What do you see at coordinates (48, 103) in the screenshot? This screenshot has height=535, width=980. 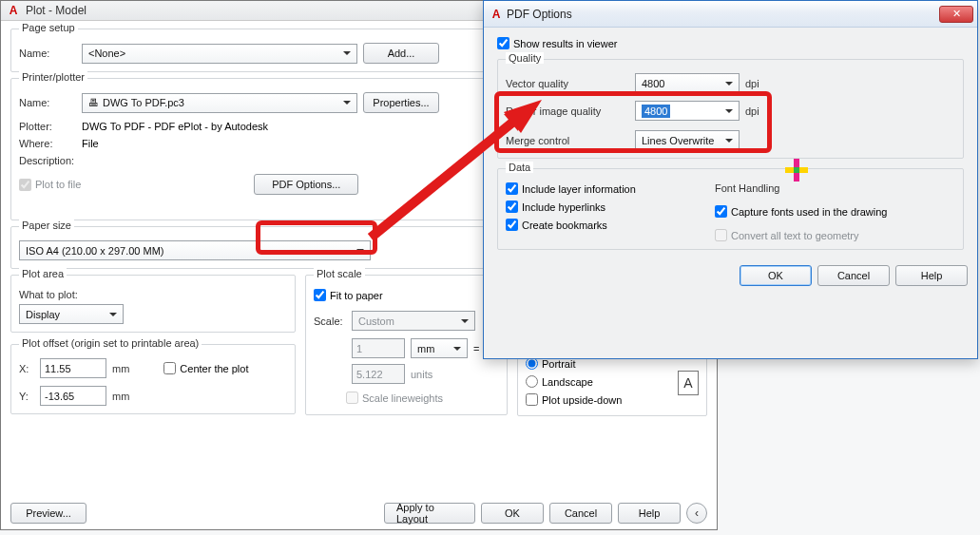 I see `printer-name-label: Name:` at bounding box center [48, 103].